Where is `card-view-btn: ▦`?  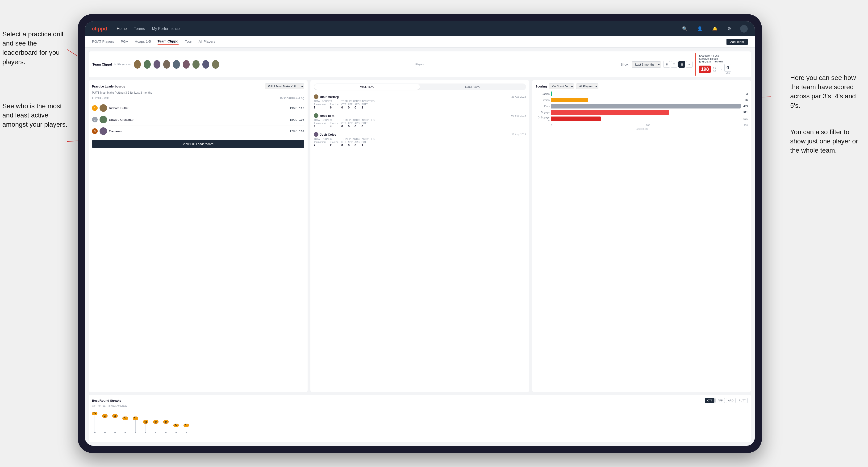 card-view-btn: ▦ is located at coordinates (682, 64).